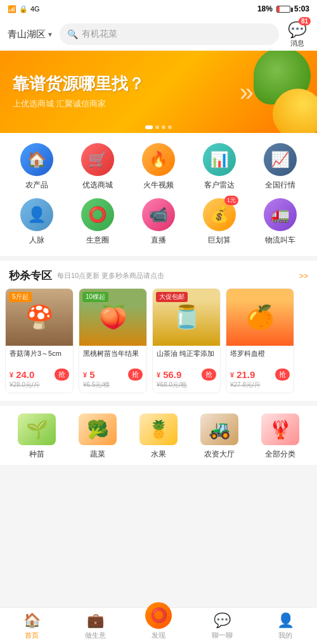 Image resolution: width=317 pixels, height=644 pixels. I want to click on seeding-image: 🌱, so click(37, 429).